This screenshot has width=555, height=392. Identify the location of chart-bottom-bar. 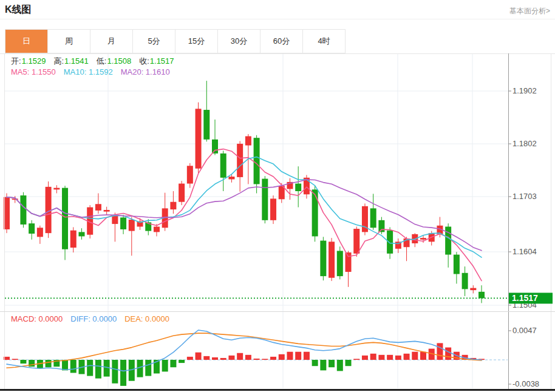
(278, 390).